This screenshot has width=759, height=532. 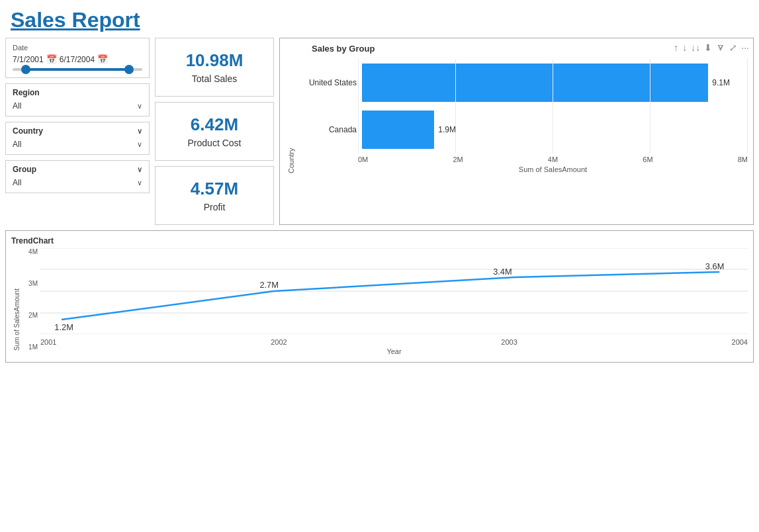 What do you see at coordinates (214, 61) in the screenshot?
I see `total-sales-value: 10.98M` at bounding box center [214, 61].